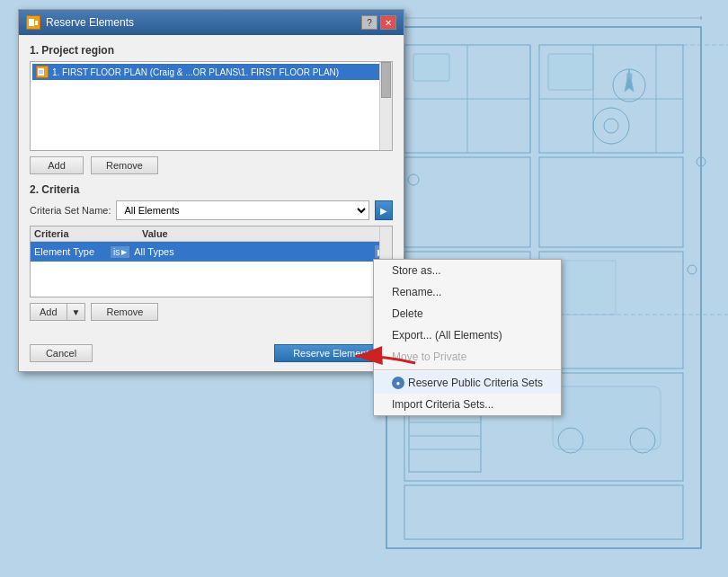  Describe the element at coordinates (42, 72) in the screenshot. I see `project-item-icon` at that location.